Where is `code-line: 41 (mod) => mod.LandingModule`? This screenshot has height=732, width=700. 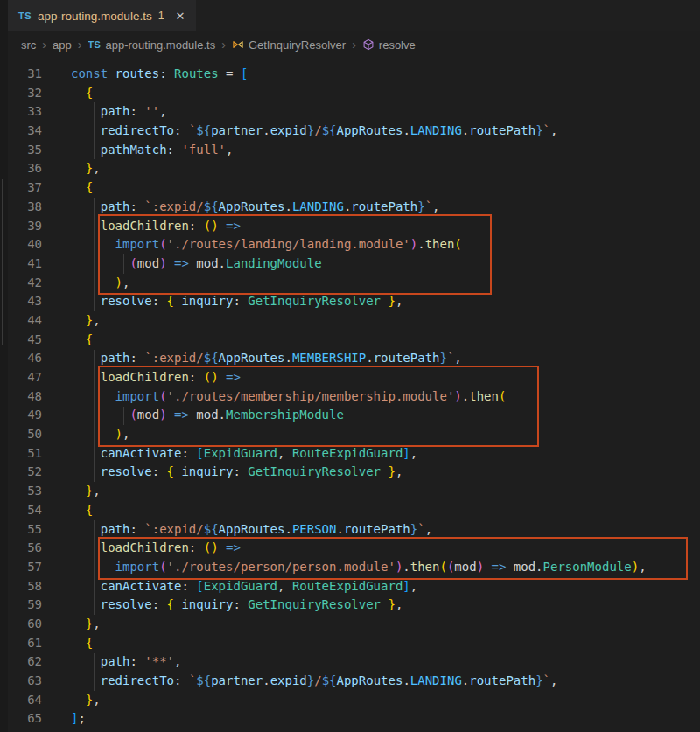
code-line: 41 (mod) => mod.LandingModule is located at coordinates (354, 264).